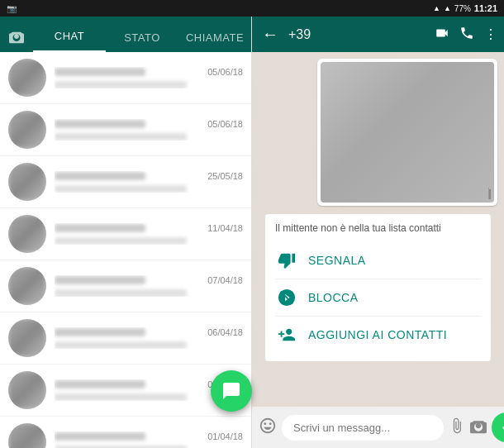  Describe the element at coordinates (225, 332) in the screenshot. I see `chat-time: 06/04/18` at that location.